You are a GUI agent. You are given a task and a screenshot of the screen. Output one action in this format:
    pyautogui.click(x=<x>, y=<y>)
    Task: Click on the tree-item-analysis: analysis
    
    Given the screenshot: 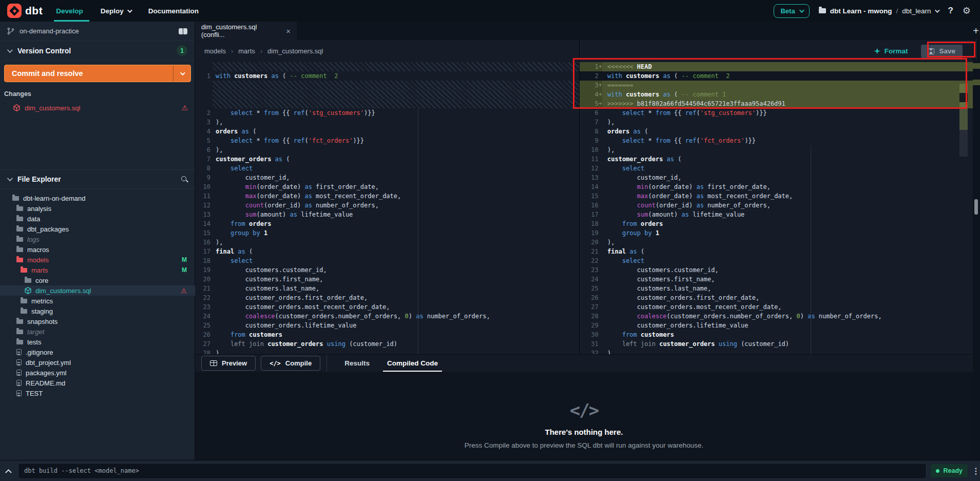 What is the action you would take?
    pyautogui.click(x=98, y=208)
    